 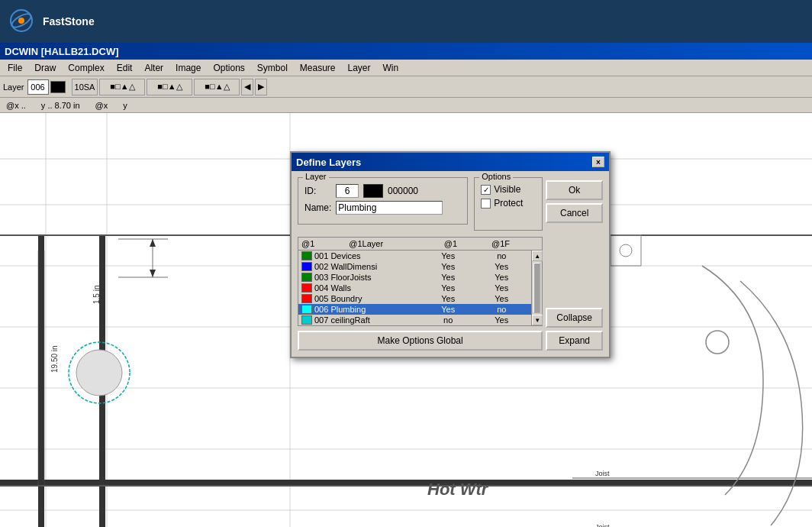 I want to click on layer-id-input, so click(x=347, y=191).